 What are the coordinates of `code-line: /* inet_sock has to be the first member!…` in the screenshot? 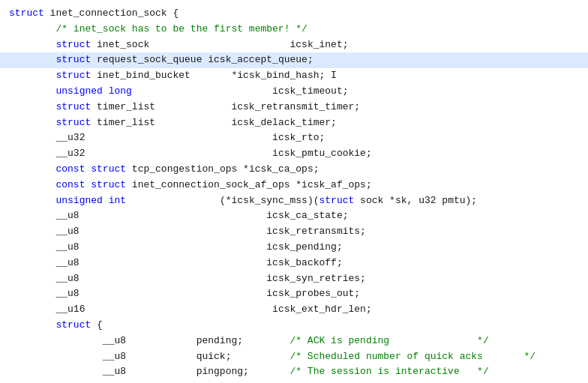 It's located at (294, 30).